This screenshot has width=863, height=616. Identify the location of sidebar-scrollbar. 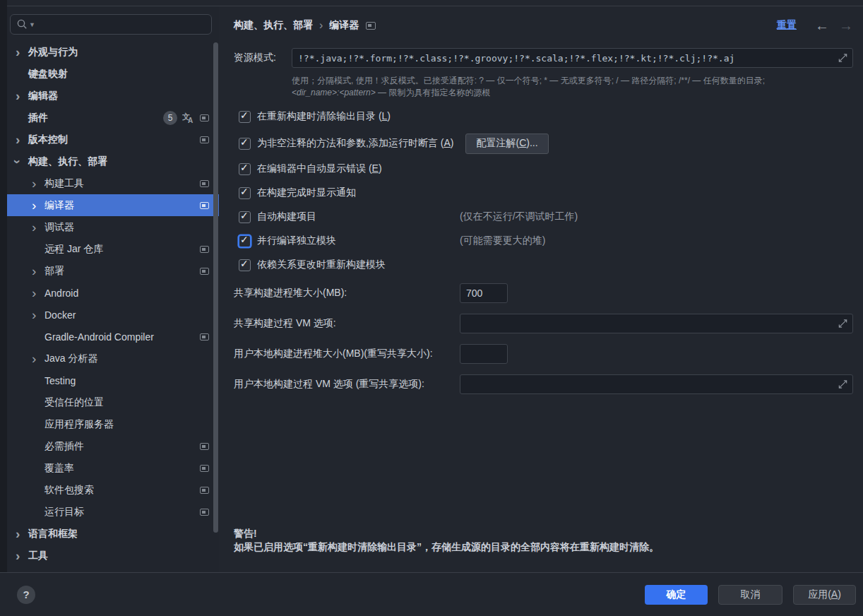
(216, 288).